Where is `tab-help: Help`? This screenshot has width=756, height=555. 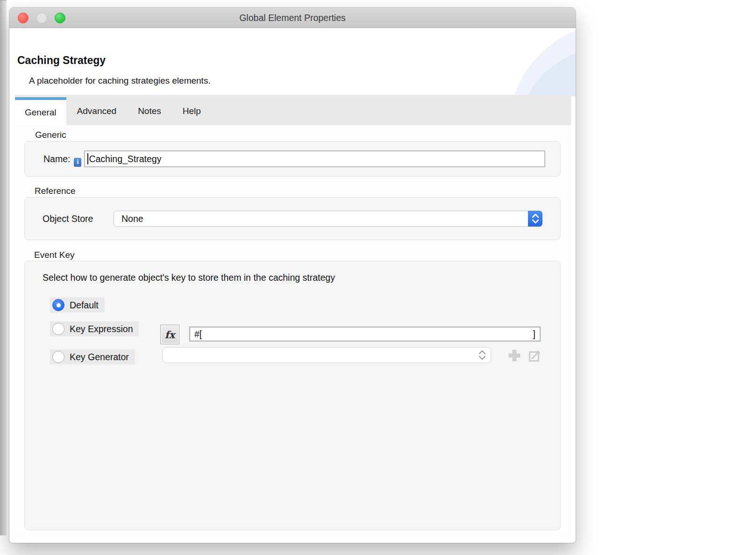
tab-help: Help is located at coordinates (192, 111).